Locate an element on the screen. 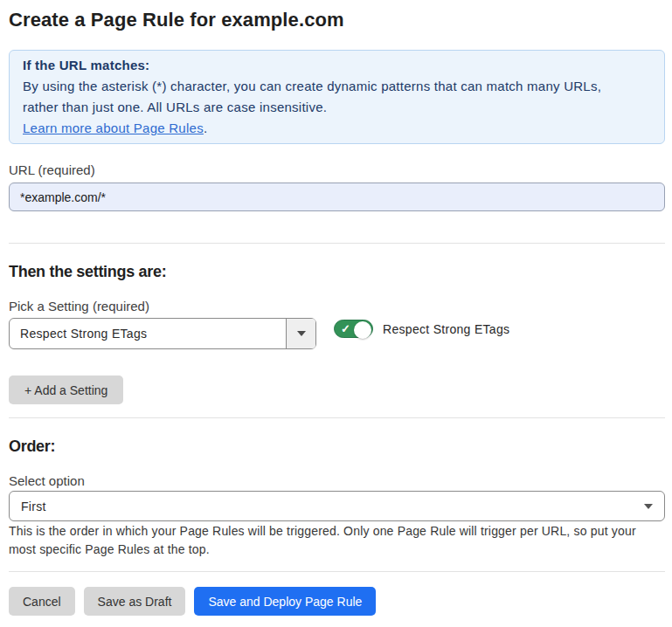 The height and width of the screenshot is (627, 672). order-select: First is located at coordinates (337, 506).